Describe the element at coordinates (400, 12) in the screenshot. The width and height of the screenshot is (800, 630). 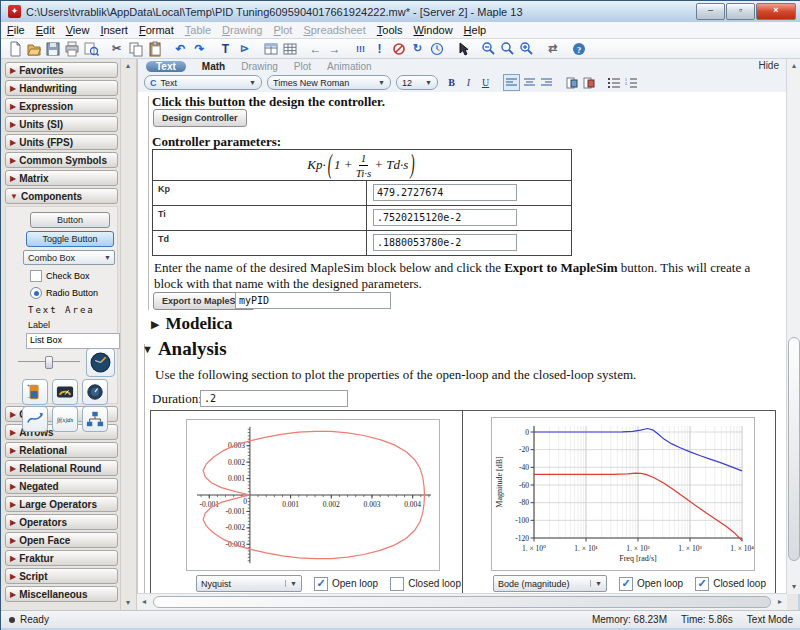
I see `title-bar: ✦ C:\Users\tvrablik\AppData\Local\Temp\P…` at that location.